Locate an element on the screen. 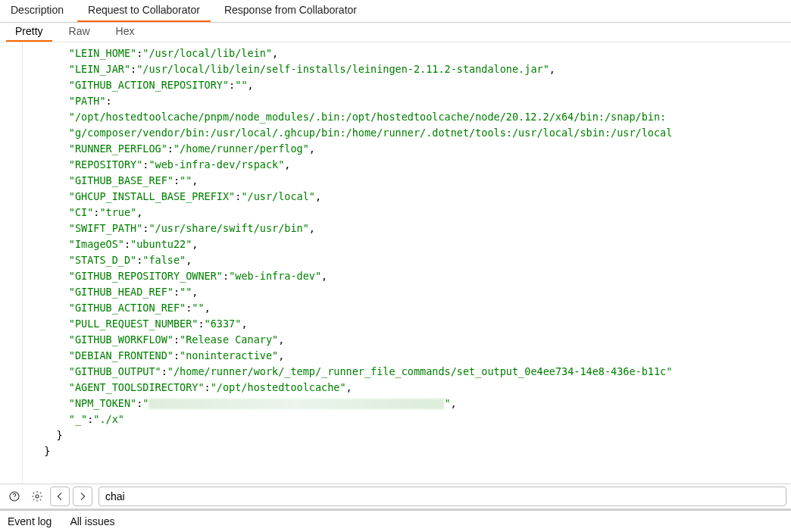 The image size is (791, 532). help-icon is located at coordinates (14, 496).